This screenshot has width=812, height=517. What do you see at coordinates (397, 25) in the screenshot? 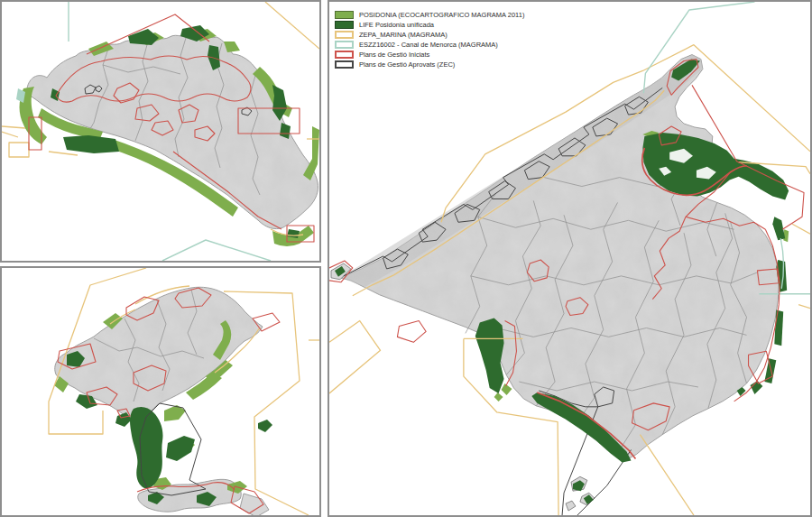
I see `legend-item-label: LIFE Posidonia unificada` at bounding box center [397, 25].